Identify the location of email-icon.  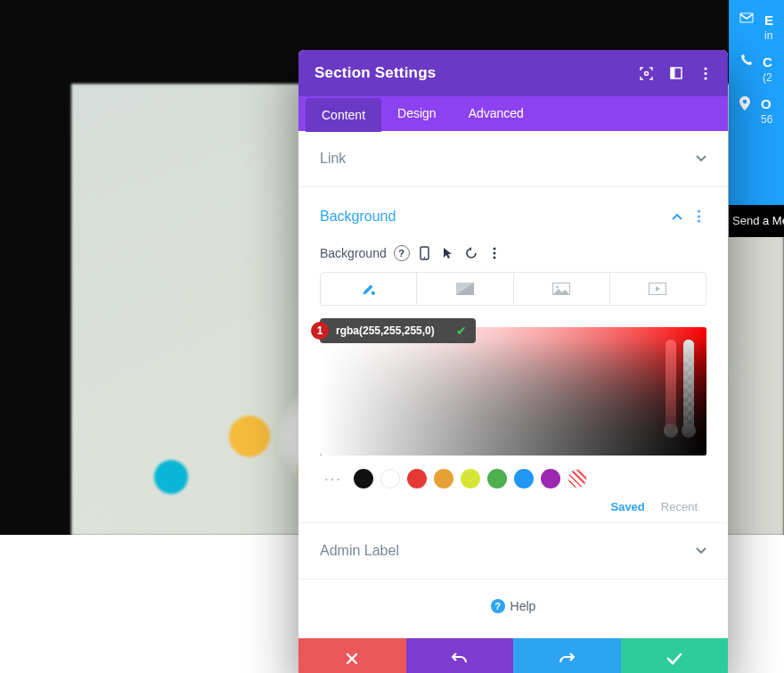
(747, 18).